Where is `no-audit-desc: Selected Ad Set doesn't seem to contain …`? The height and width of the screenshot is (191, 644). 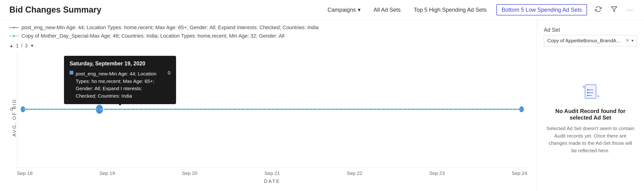
no-audit-desc: Selected Ad Set doesn't seem to contain … is located at coordinates (590, 140).